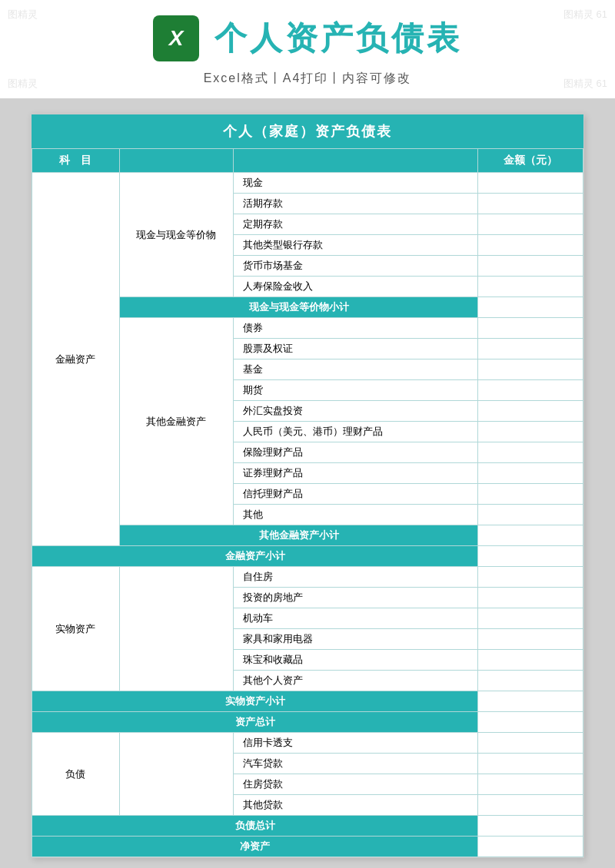  I want to click on category-liabilities: 负债, so click(76, 774).